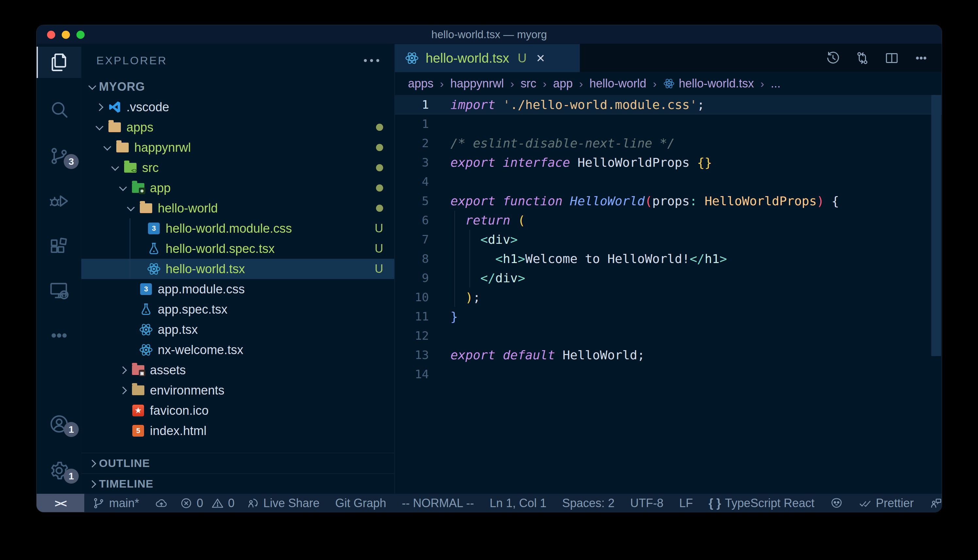 This screenshot has width=978, height=560. What do you see at coordinates (833, 58) in the screenshot?
I see `timeline-history-icon` at bounding box center [833, 58].